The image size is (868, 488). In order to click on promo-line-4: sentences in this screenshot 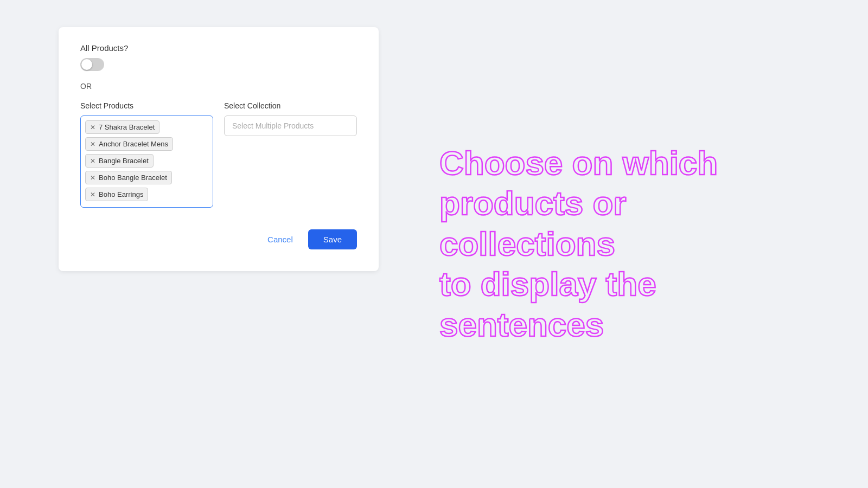, I will do `click(608, 325)`.